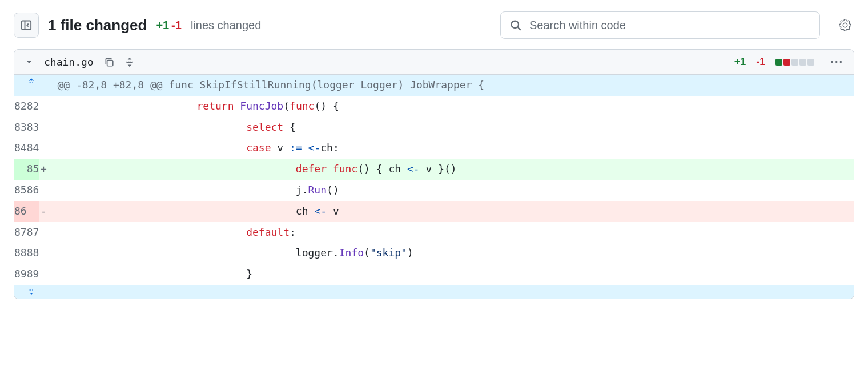  I want to click on collapse-file-button, so click(29, 62).